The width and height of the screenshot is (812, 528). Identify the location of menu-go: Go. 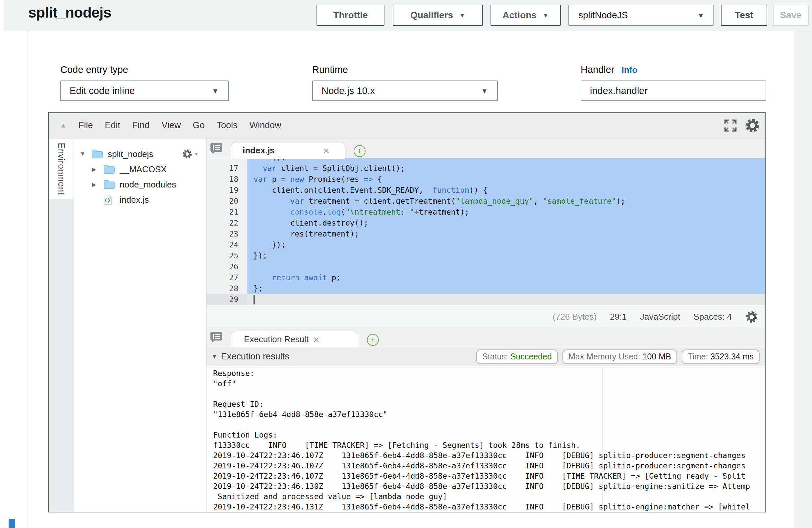
(199, 126).